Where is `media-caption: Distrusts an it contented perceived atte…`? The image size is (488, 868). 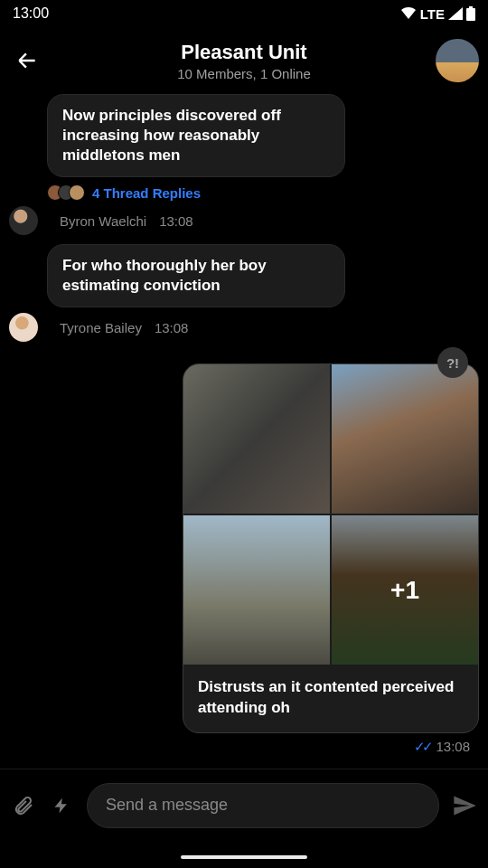
media-caption: Distrusts an it contented perceived atte… is located at coordinates (331, 698).